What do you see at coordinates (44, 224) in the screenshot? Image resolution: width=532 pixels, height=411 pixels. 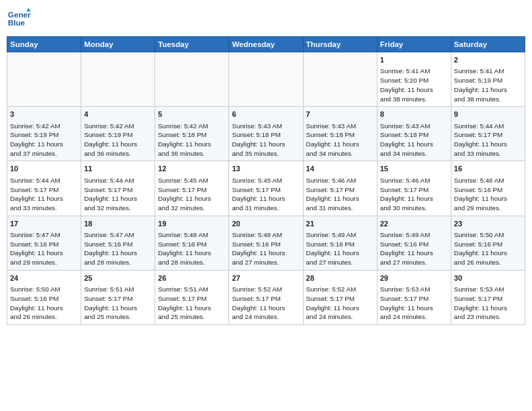 I see `day-number: 17` at bounding box center [44, 224].